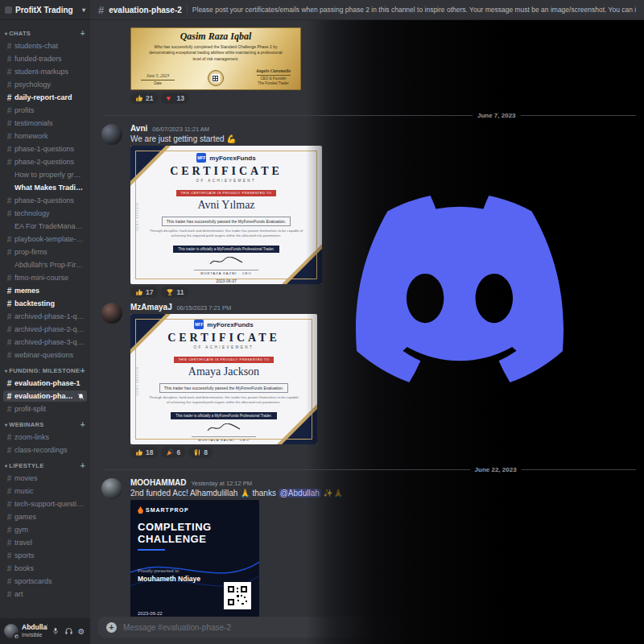 This screenshot has width=644, height=644. What do you see at coordinates (45, 409) in the screenshot?
I see `sidebar-item-profit-split: #profit-split` at bounding box center [45, 409].